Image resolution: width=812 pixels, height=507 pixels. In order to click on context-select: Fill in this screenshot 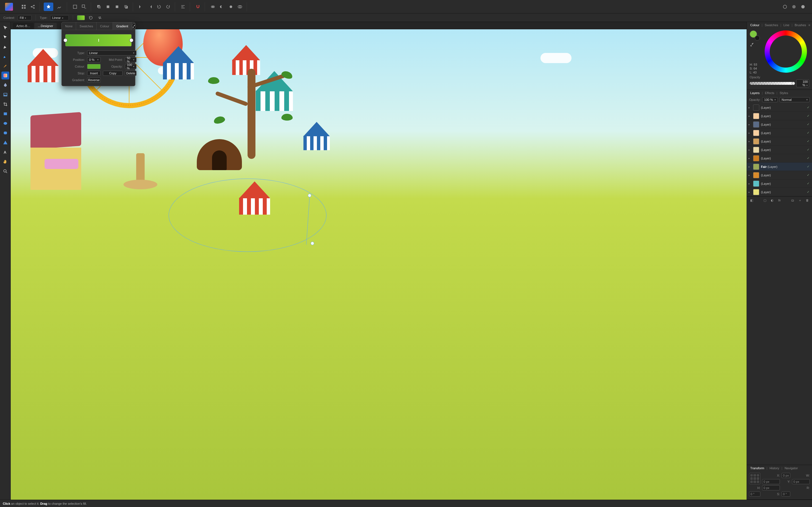, I will do `click(25, 17)`.